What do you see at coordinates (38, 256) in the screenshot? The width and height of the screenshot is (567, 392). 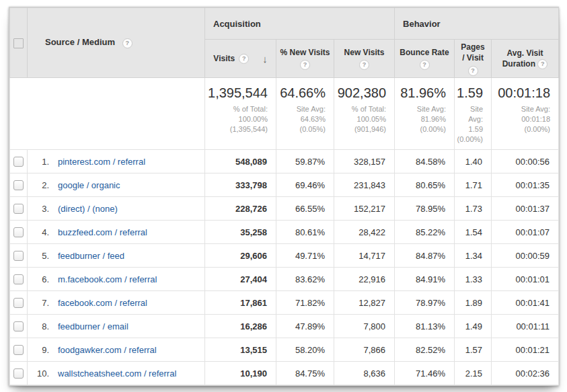 I see `row-number: 5.` at bounding box center [38, 256].